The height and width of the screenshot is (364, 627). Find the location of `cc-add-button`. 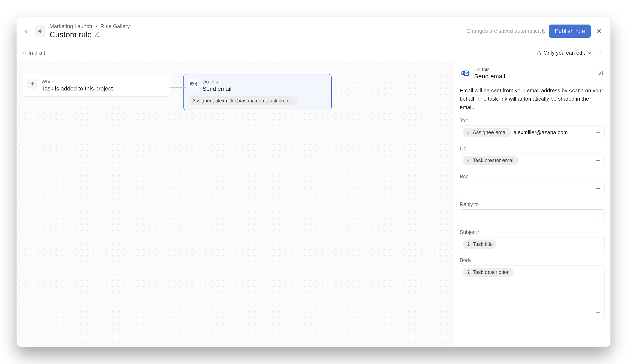

cc-add-button is located at coordinates (598, 160).